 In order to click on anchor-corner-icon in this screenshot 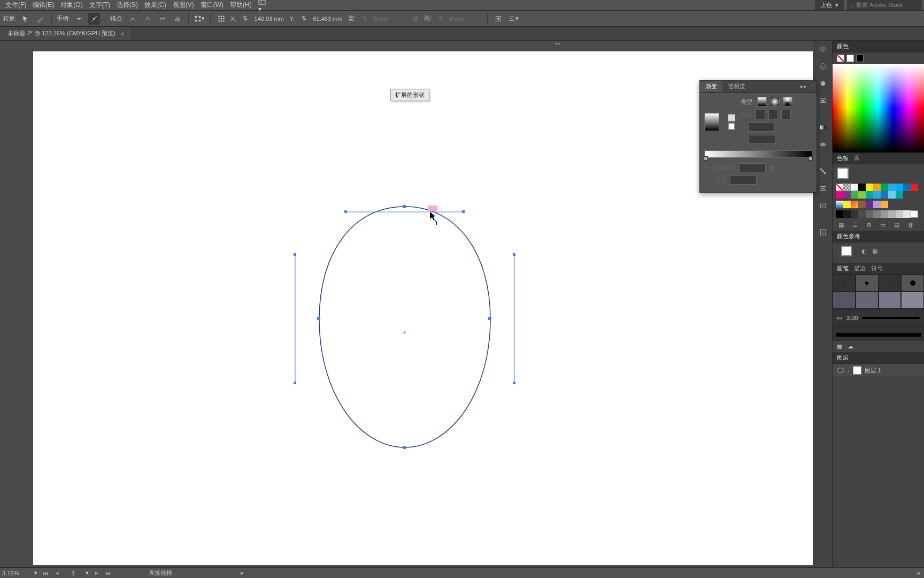, I will do `click(148, 19)`.